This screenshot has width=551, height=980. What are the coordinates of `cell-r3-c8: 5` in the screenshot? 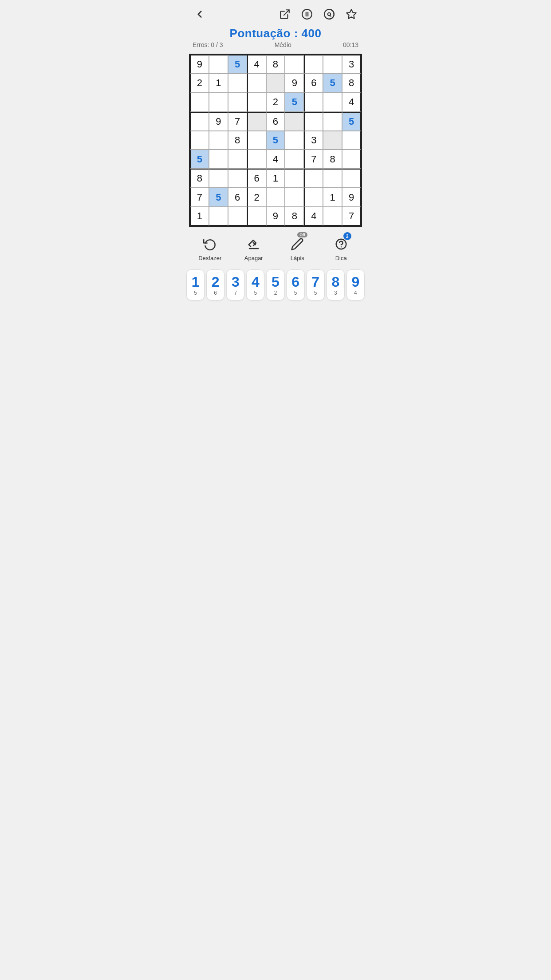 It's located at (351, 122).